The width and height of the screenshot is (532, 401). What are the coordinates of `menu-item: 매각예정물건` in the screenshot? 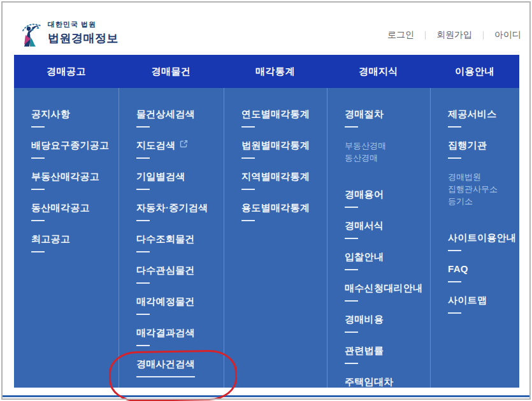 It's located at (180, 305).